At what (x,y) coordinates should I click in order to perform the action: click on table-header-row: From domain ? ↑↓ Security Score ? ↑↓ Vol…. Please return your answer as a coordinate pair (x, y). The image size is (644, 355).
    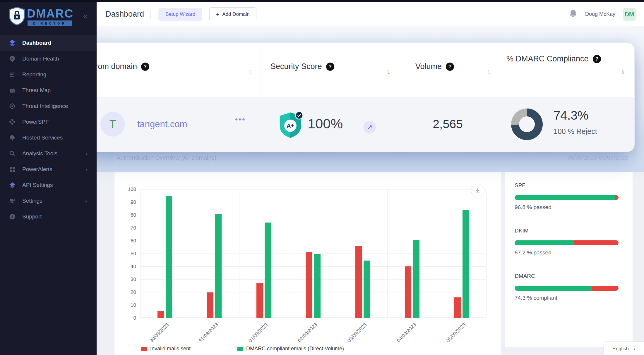
    Looking at the image, I should click on (359, 70).